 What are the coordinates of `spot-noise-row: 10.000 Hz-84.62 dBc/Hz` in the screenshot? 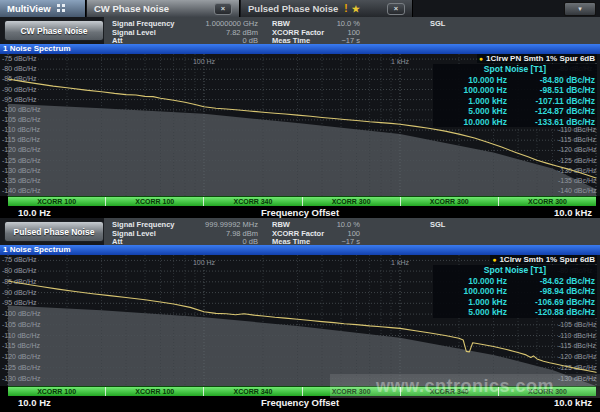 It's located at (515, 282).